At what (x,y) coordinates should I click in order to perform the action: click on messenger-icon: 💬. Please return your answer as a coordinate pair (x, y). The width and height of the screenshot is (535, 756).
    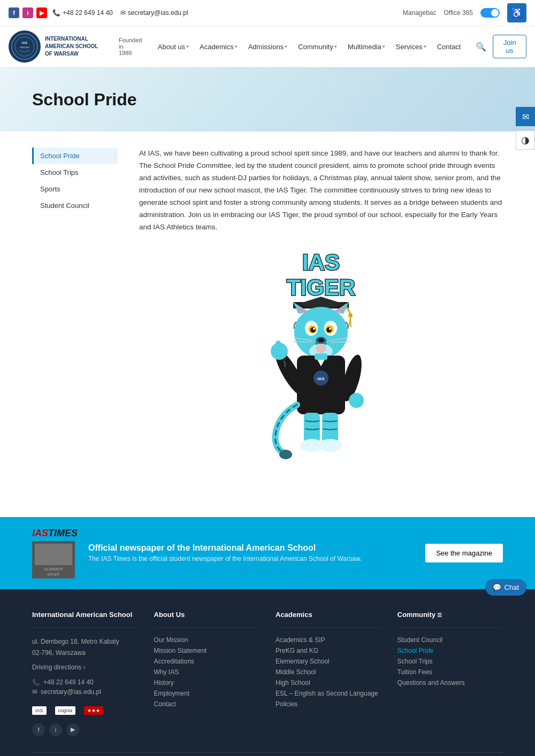
    Looking at the image, I should click on (497, 587).